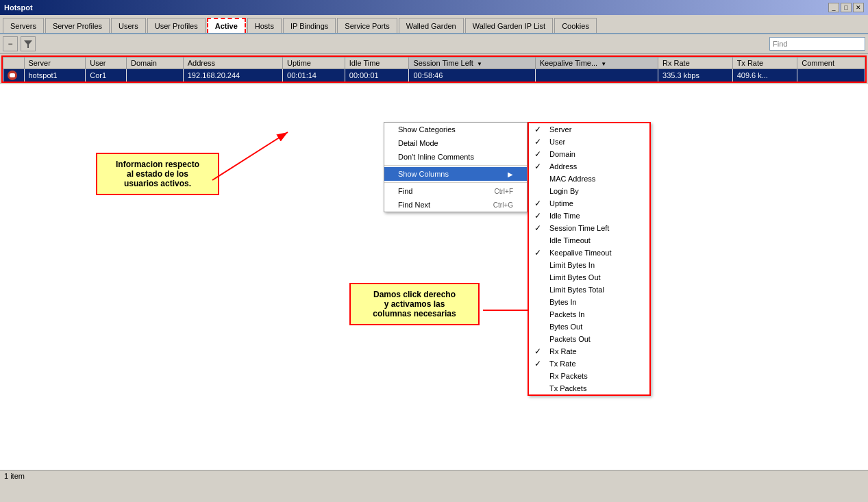 This screenshot has height=502, width=868. Describe the element at coordinates (23, 25) in the screenshot. I see `tab-servers: Servers` at that location.